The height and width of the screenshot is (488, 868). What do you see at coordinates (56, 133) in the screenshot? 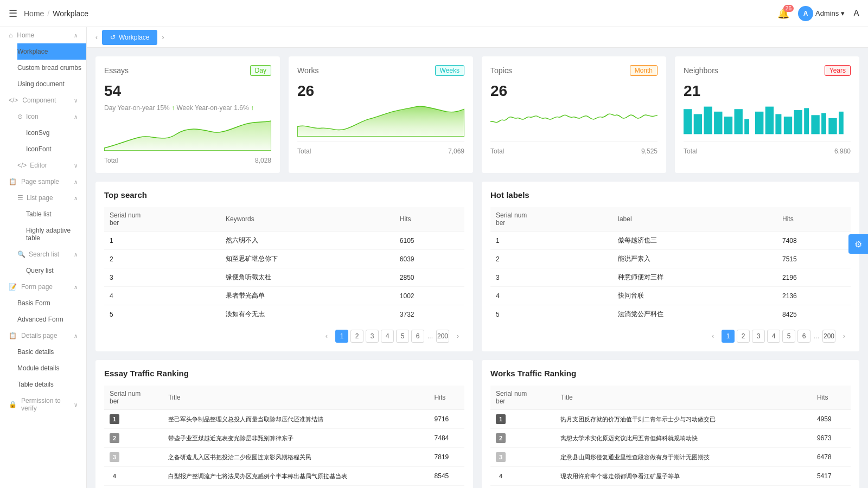
I see `sidebar-item-iconsvg: IconSvg` at bounding box center [56, 133].